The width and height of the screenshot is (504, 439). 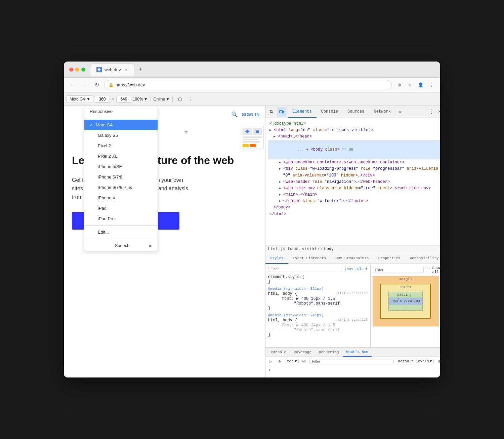 What do you see at coordinates (349, 269) in the screenshot?
I see `hover-state-button: :hov` at bounding box center [349, 269].